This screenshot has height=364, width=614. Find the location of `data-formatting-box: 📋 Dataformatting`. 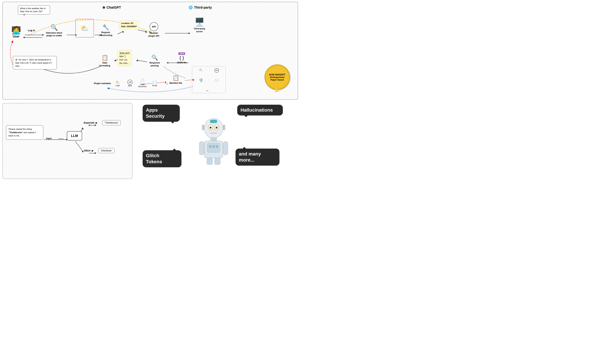

data-formatting-box: 📋 Dataformatting is located at coordinates (105, 61).